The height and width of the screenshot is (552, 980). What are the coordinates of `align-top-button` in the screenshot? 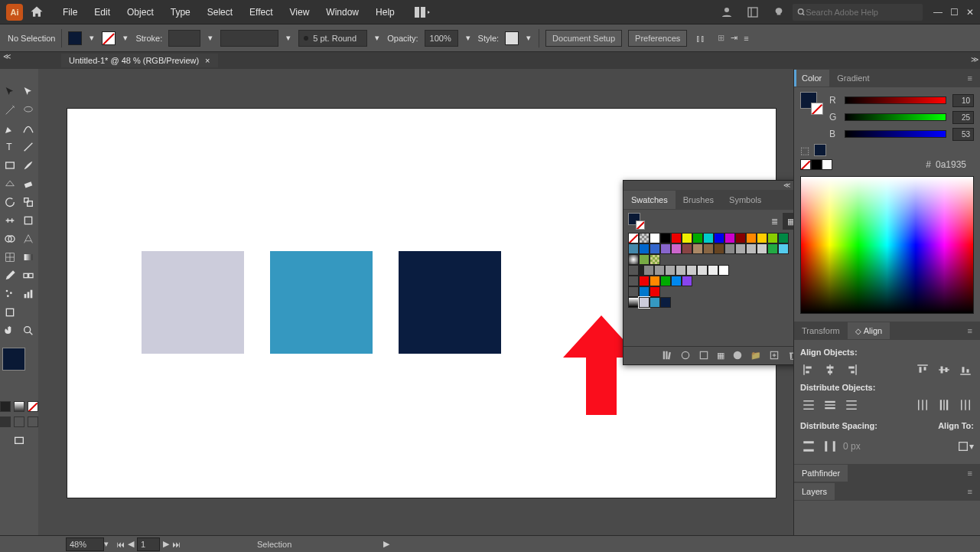 It's located at (923, 370).